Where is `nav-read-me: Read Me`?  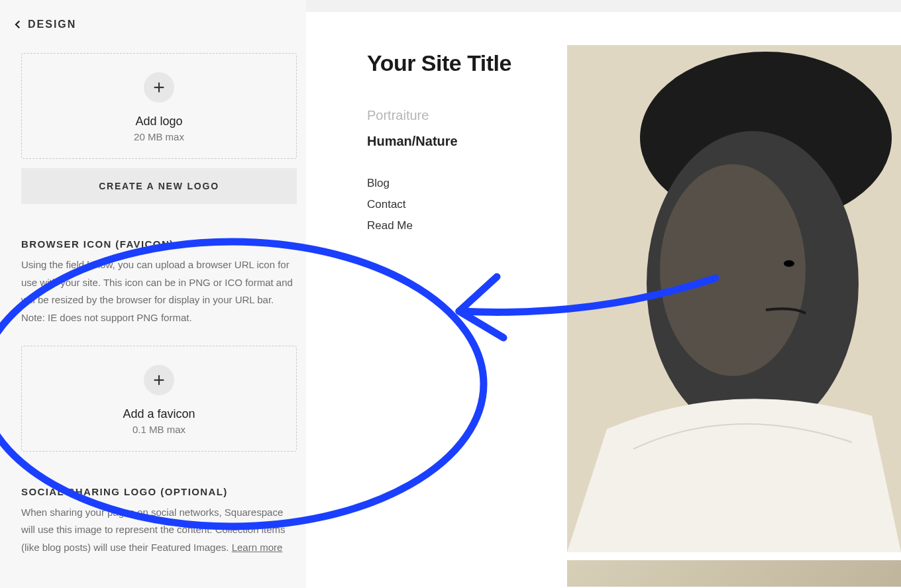
nav-read-me: Read Me is located at coordinates (467, 226).